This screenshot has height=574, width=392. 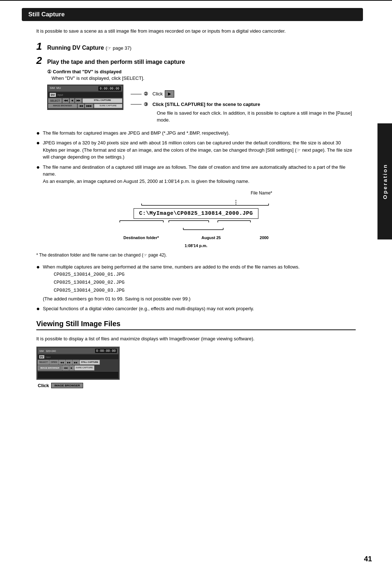 I want to click on rew2-btn: ◀◀, so click(x=81, y=106).